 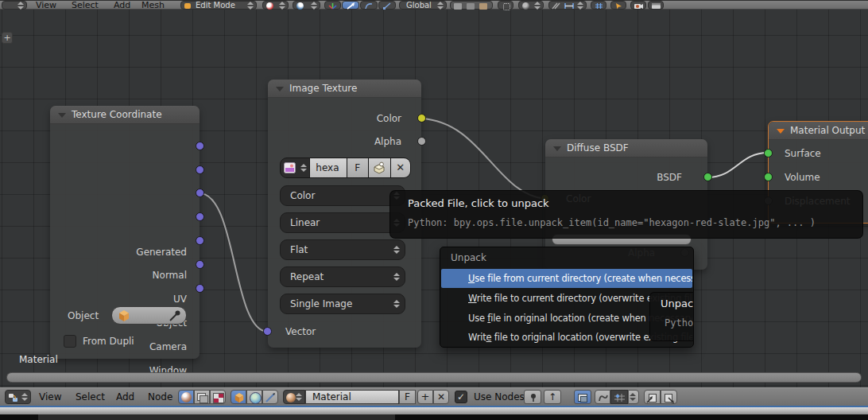 I want to click on copy-nodes-button, so click(x=652, y=397).